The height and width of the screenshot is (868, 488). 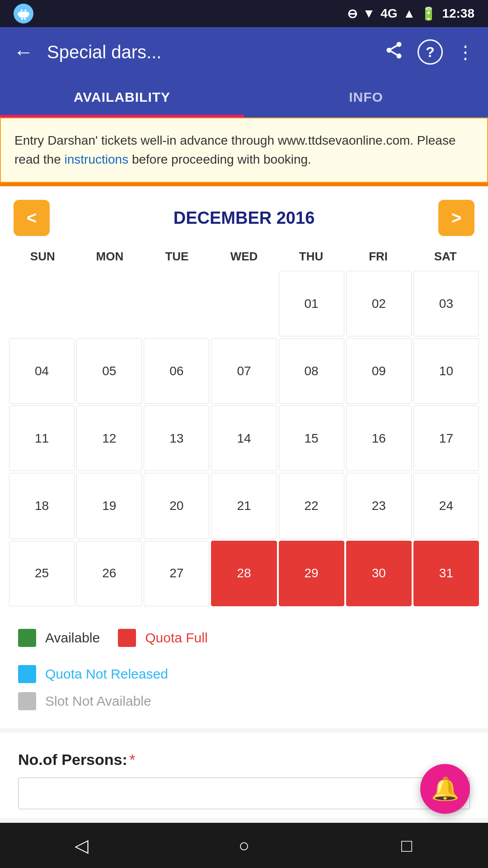 I want to click on nav-recent-button: □, so click(x=407, y=845).